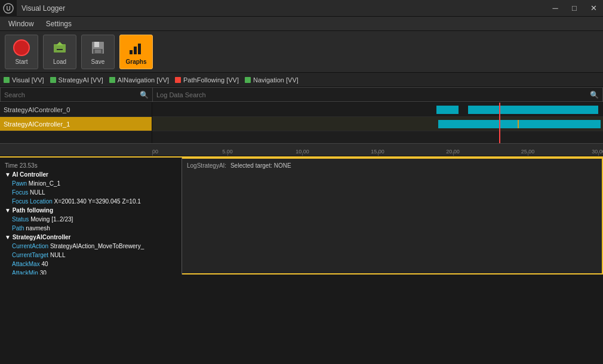 The image size is (603, 364). What do you see at coordinates (139, 80) in the screenshot?
I see `filter-ainavigation: AINavigation [VV]` at bounding box center [139, 80].